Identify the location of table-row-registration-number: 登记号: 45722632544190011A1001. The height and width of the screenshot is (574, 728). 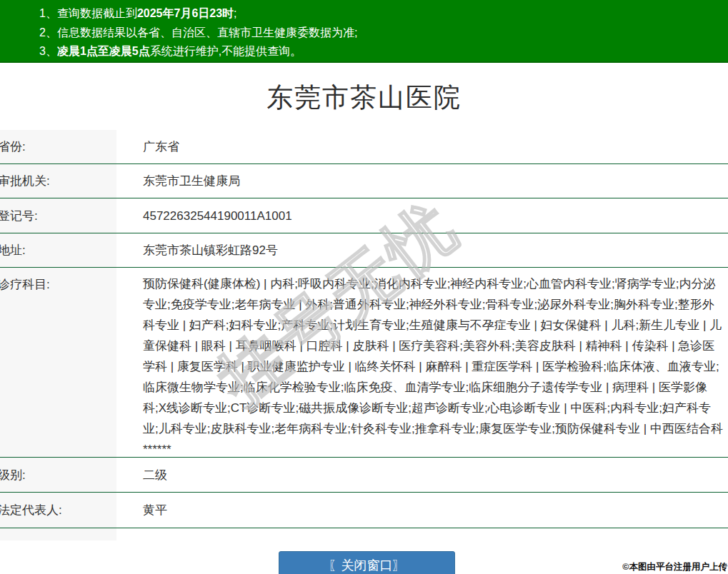
(364, 216).